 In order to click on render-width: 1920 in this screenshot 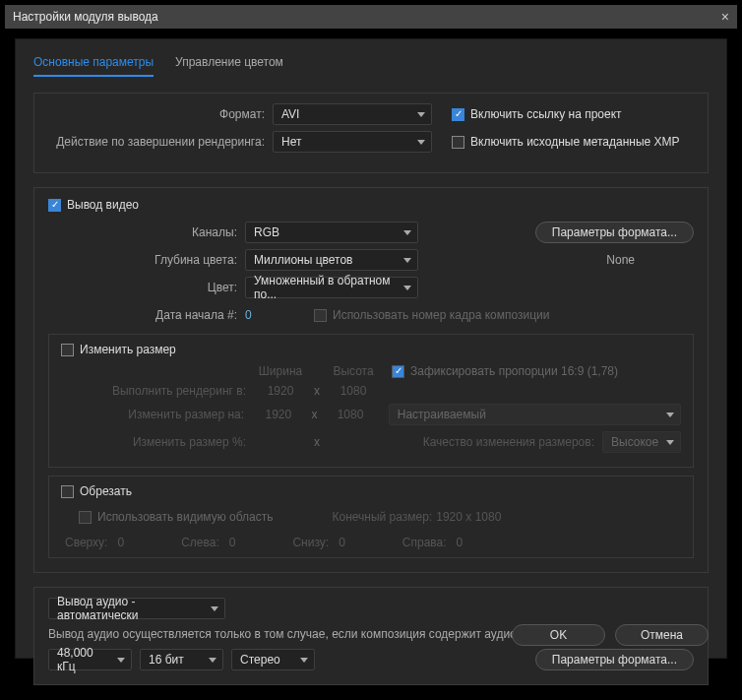, I will do `click(280, 391)`.